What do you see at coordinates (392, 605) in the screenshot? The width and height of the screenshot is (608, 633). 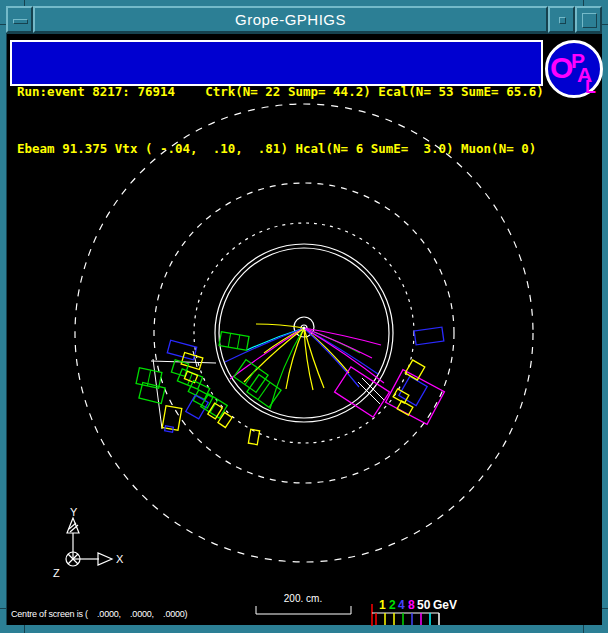 I see `svg-text: 2` at bounding box center [392, 605].